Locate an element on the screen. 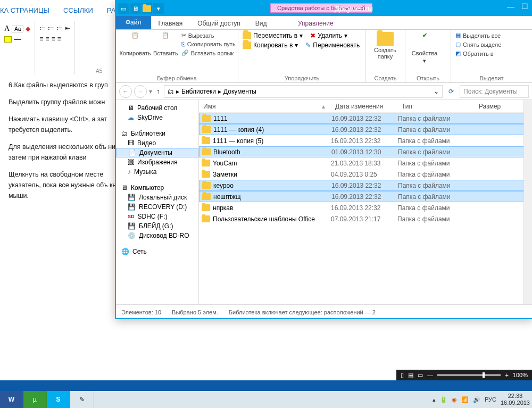 The image size is (532, 408). highlight-control is located at coordinates (17, 39).